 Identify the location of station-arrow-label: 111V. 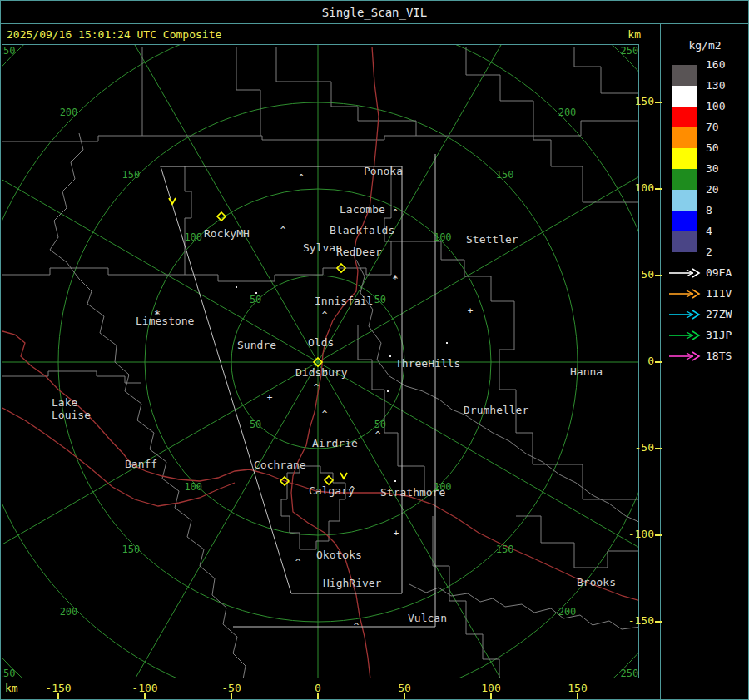
(719, 293).